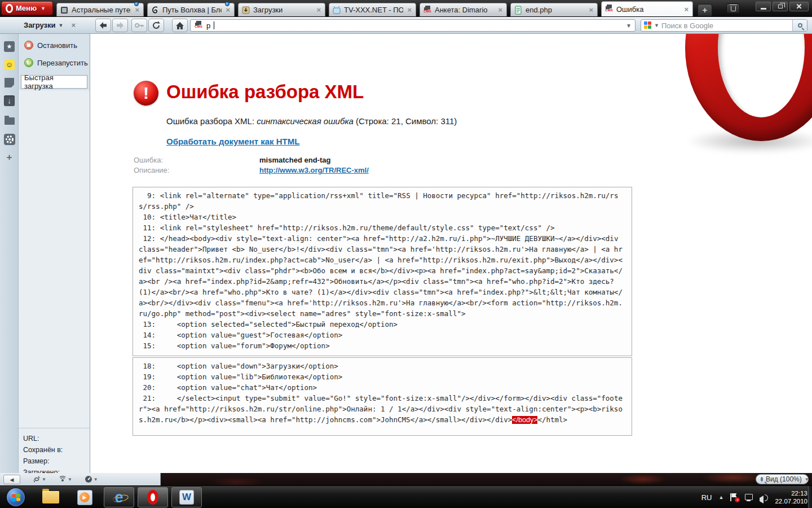  Describe the element at coordinates (16, 497) in the screenshot. I see `start-button` at that location.